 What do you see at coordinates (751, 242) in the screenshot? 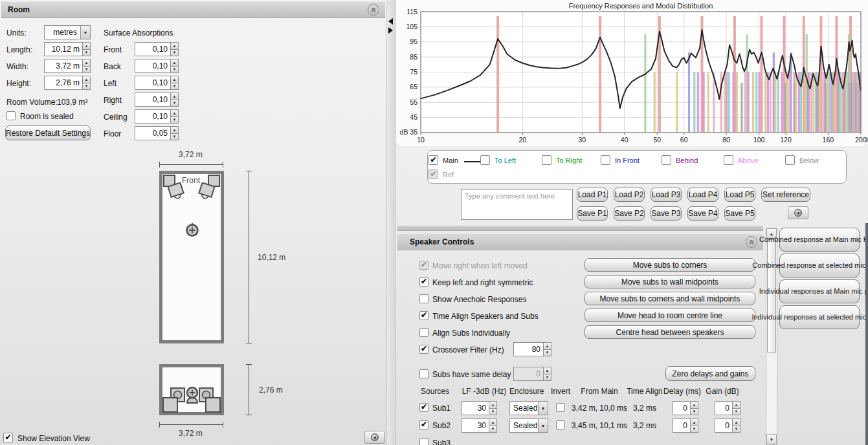
I see `speaker-controls-collapse-button` at bounding box center [751, 242].